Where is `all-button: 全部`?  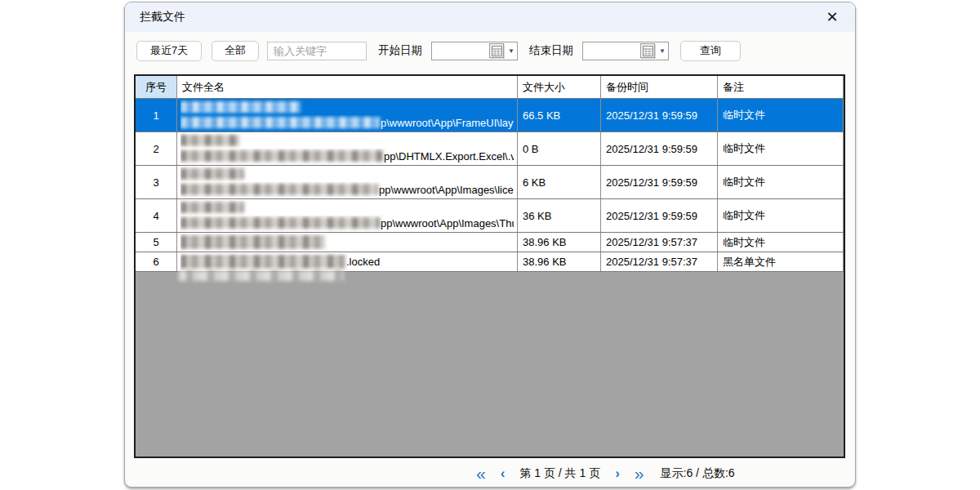 all-button: 全部 is located at coordinates (235, 51).